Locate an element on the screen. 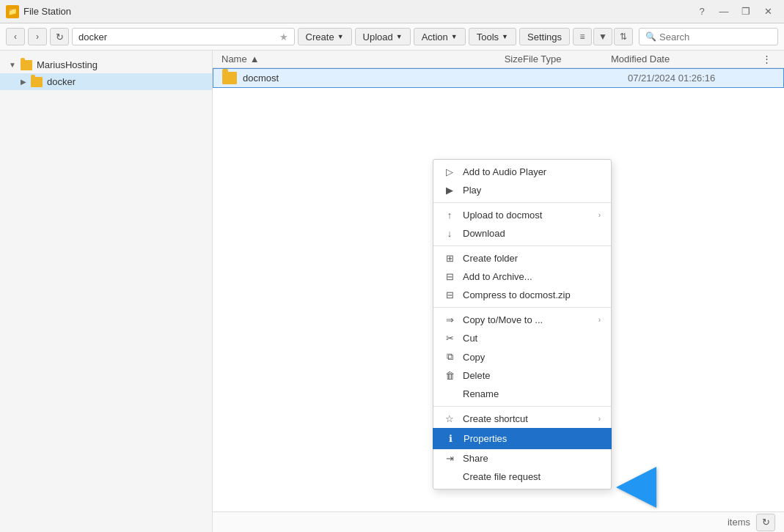  menu-item-share: ⇥Share is located at coordinates (522, 459).